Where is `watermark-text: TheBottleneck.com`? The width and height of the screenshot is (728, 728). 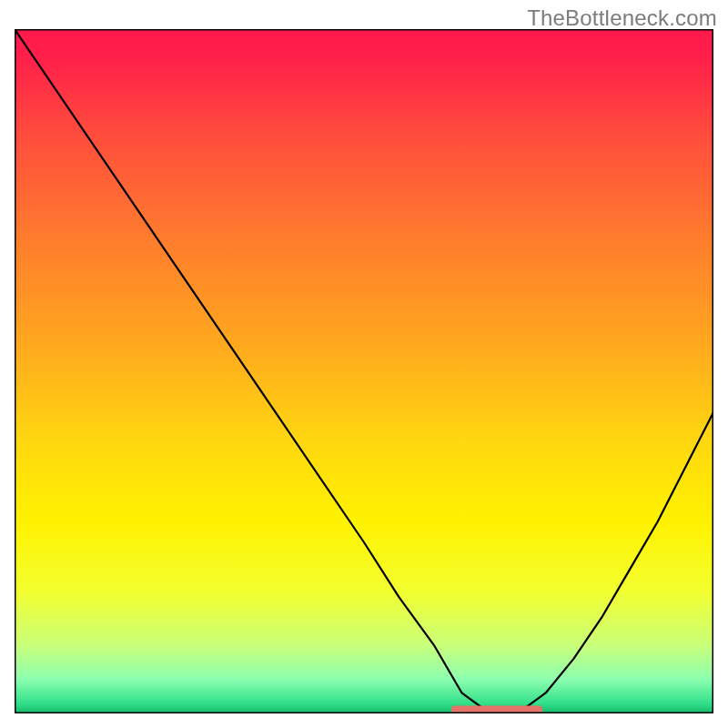
watermark-text: TheBottleneck.com is located at coordinates (622, 18).